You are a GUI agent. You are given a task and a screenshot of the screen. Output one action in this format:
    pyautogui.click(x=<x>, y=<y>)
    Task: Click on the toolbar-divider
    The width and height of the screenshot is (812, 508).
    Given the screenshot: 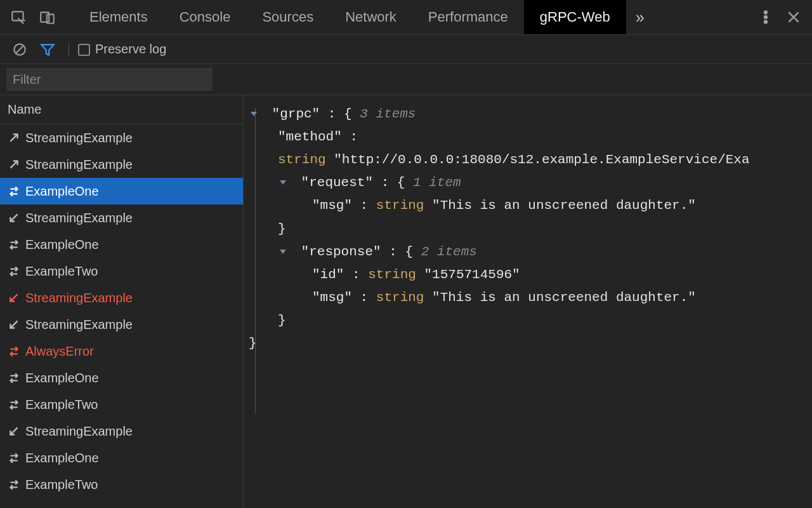 What is the action you would take?
    pyautogui.click(x=69, y=50)
    